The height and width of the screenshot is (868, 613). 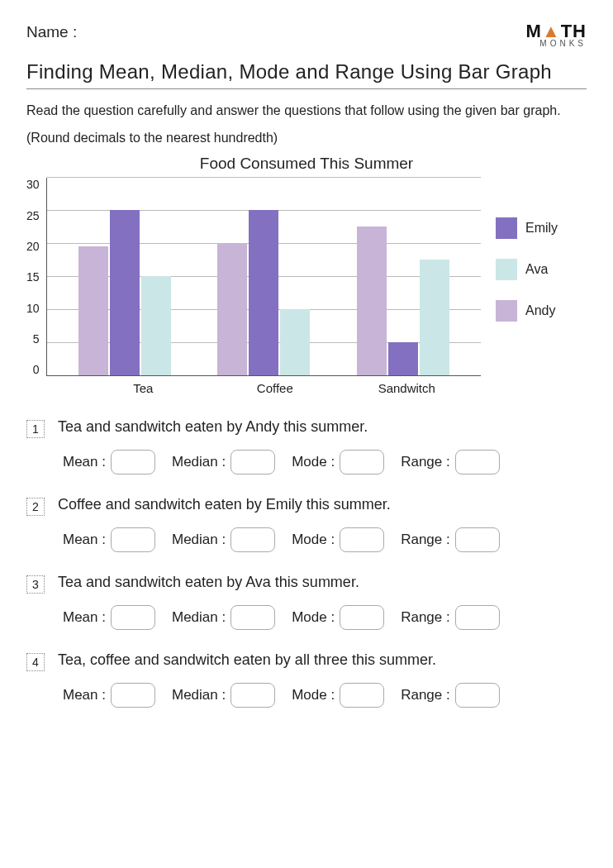 I want to click on y-tick: 25, so click(x=33, y=216).